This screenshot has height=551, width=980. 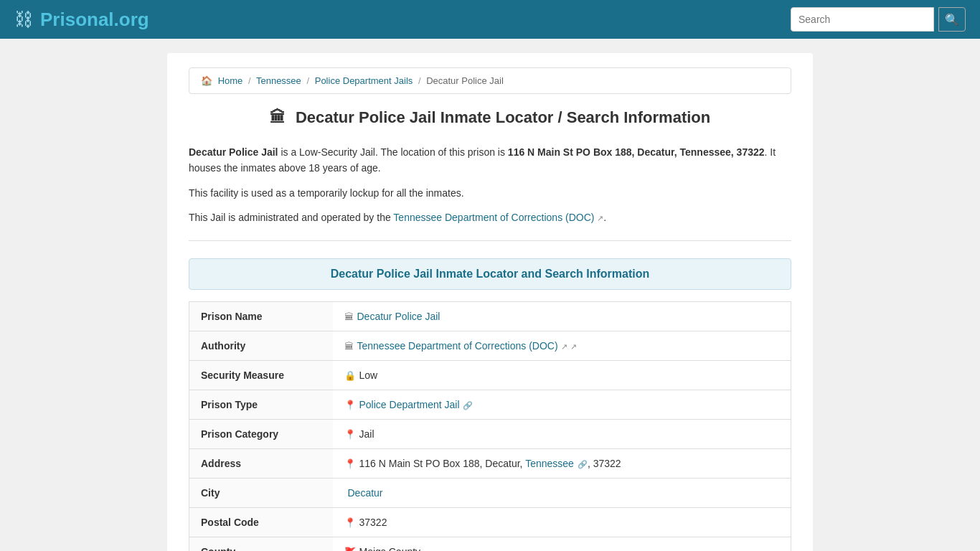 I want to click on breadcrumb-current: Decatur Police Jail, so click(x=465, y=80).